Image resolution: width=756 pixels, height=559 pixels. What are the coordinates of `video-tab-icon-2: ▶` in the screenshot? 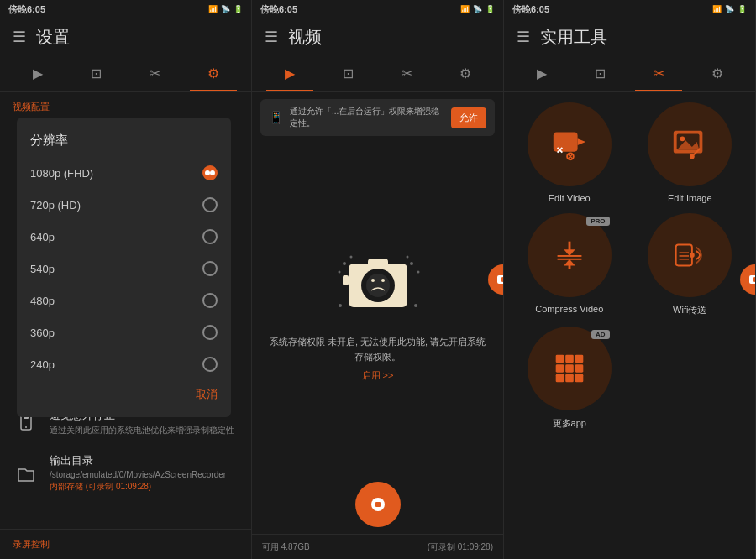 It's located at (290, 74).